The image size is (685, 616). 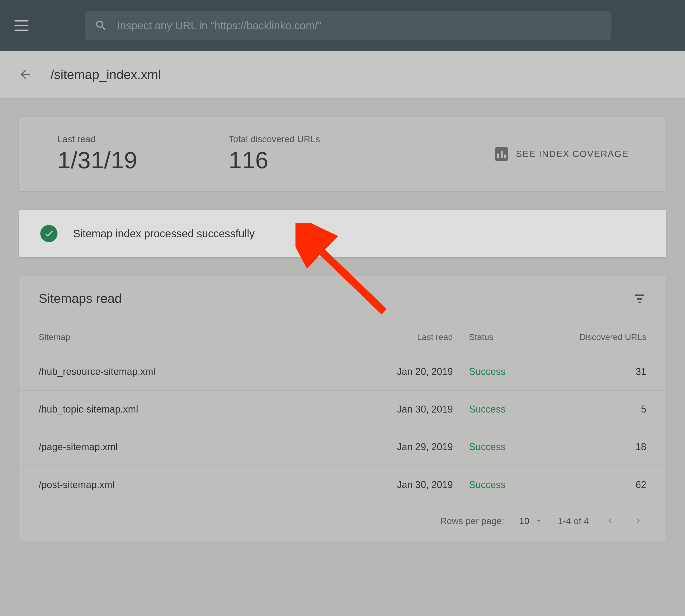 I want to click on chevron-left-icon, so click(x=610, y=521).